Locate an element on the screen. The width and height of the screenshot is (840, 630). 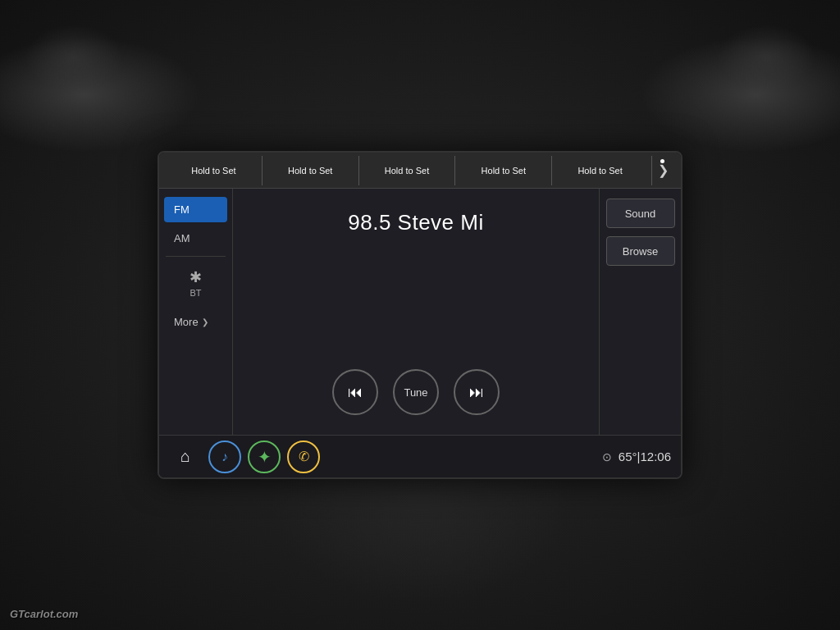
preset-label-4: Hold to Set is located at coordinates (504, 171).